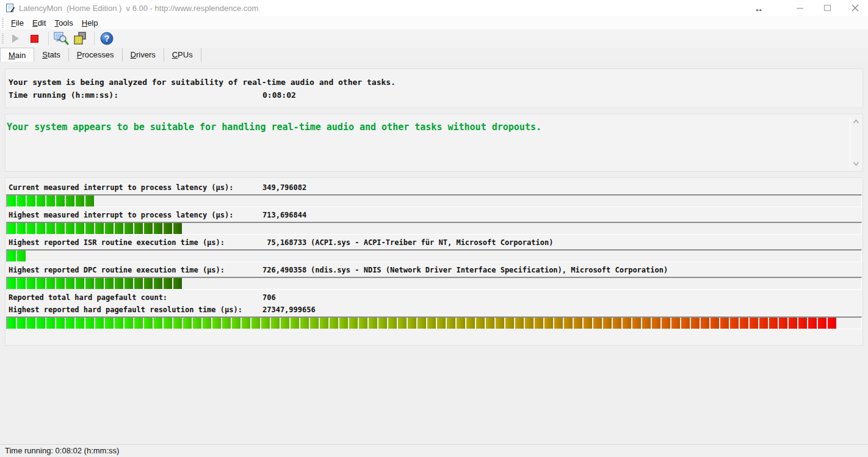  What do you see at coordinates (490, 270) in the screenshot?
I see `metric-driver-info: (ndis.sys - NDIS (Network Driver Interfa…` at bounding box center [490, 270].